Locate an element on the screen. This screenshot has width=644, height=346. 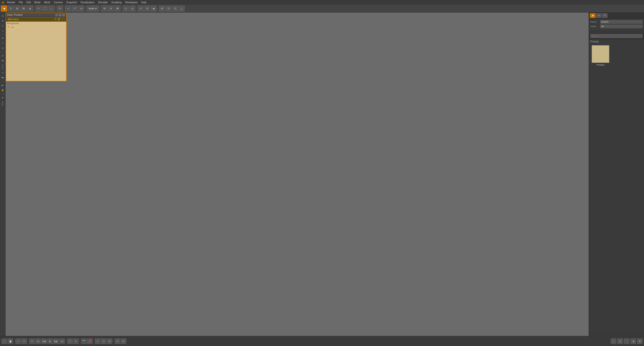
bottom-next-btn: ⏭ is located at coordinates (62, 341).